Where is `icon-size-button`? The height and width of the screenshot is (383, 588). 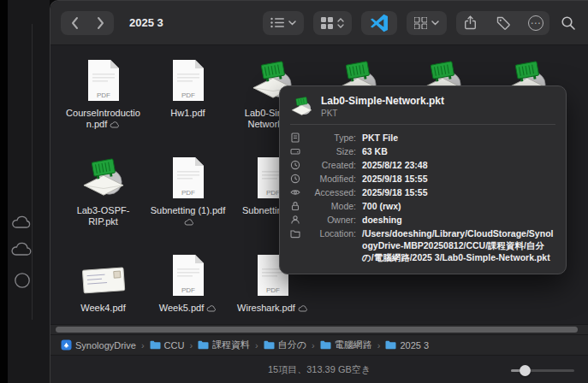 icon-size-button is located at coordinates (332, 23).